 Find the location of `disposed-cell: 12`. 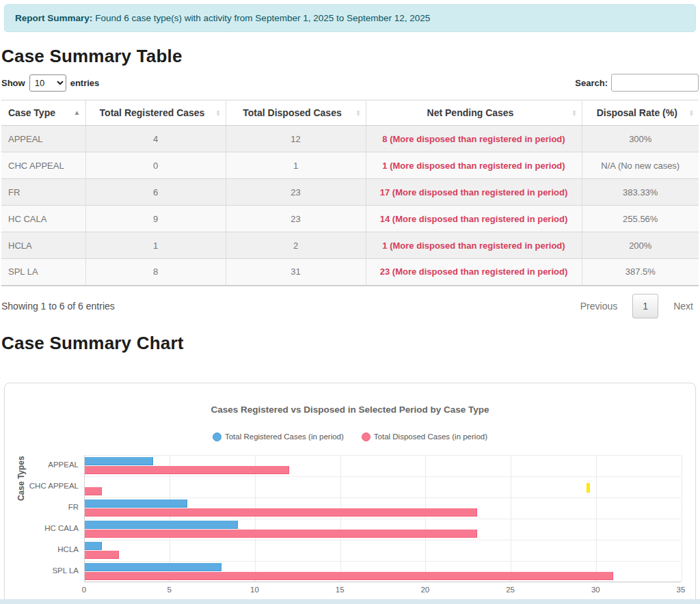

disposed-cell: 12 is located at coordinates (295, 139).